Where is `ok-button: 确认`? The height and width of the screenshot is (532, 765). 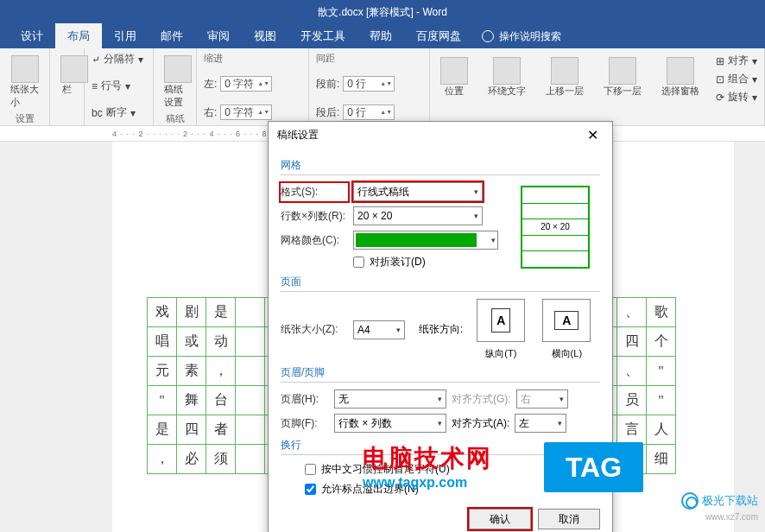
ok-button: 确认 is located at coordinates (500, 519).